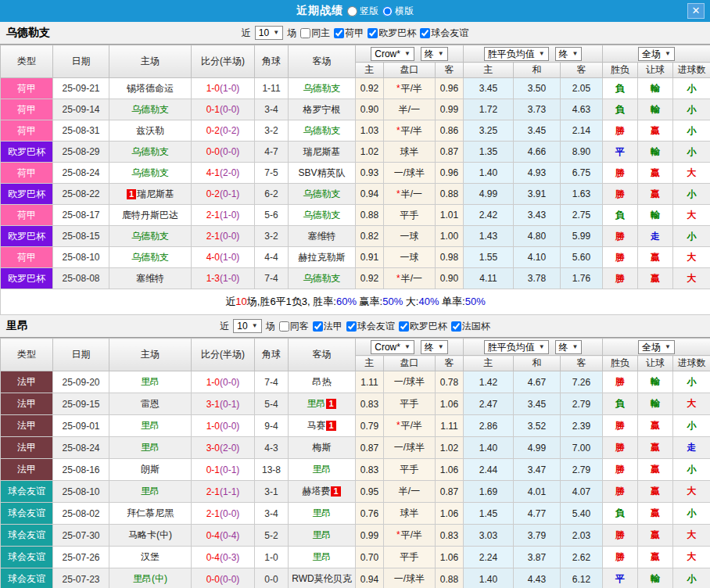 The height and width of the screenshot is (588, 710). What do you see at coordinates (355, 536) in the screenshot?
I see `match-row: 球会友谊25-07-30马略卡(中)0-4(0-4)5-2里昂0.99*平/半0…` at bounding box center [355, 536].